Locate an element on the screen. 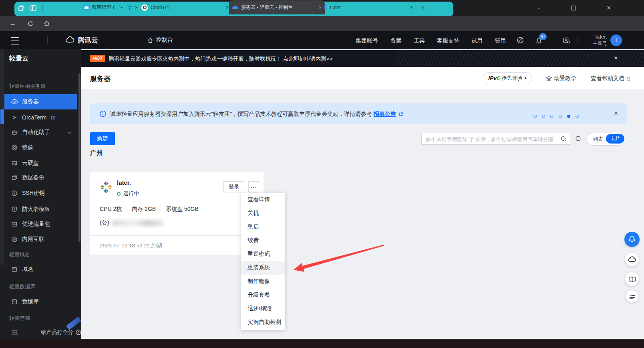 This screenshot has width=644, height=348. sidebar-item-traffic-pack: 优选流量包 is located at coordinates (41, 224).